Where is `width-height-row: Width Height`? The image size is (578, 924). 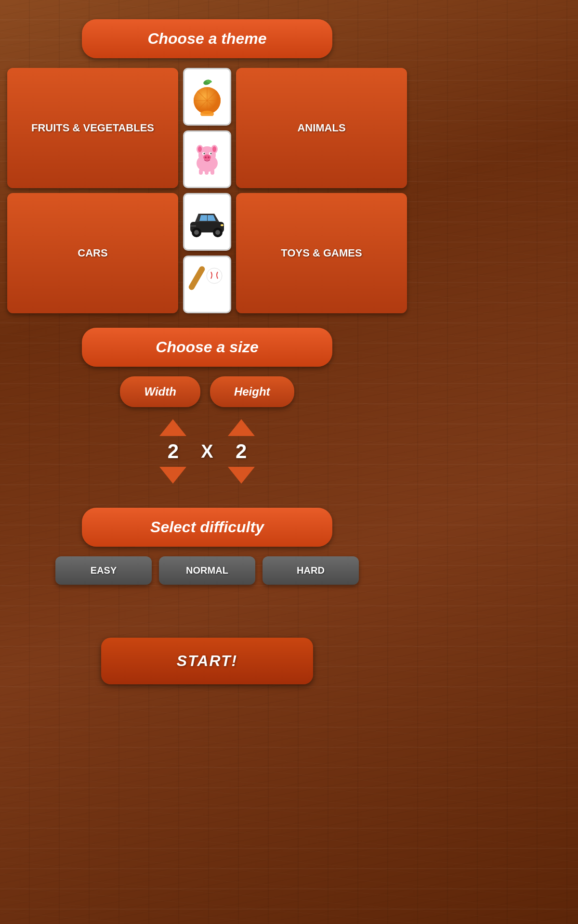
width-height-row: Width Height is located at coordinates (207, 392).